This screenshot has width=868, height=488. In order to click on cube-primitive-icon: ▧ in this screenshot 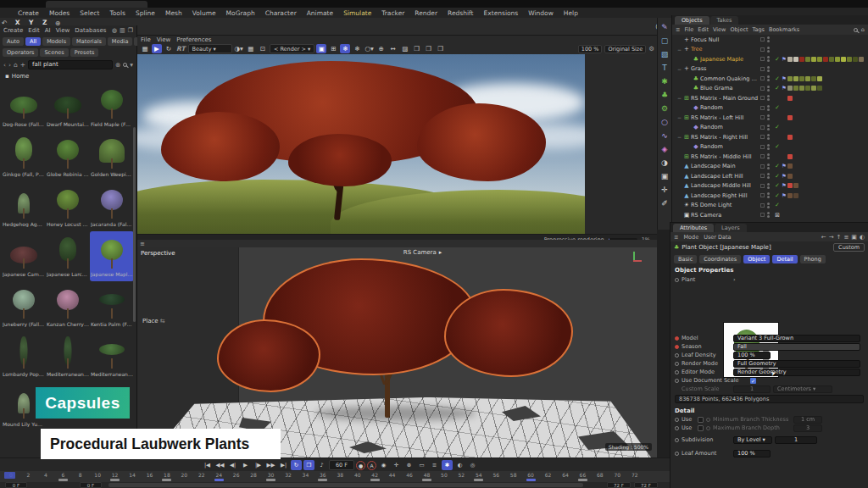, I will do `click(665, 54)`.